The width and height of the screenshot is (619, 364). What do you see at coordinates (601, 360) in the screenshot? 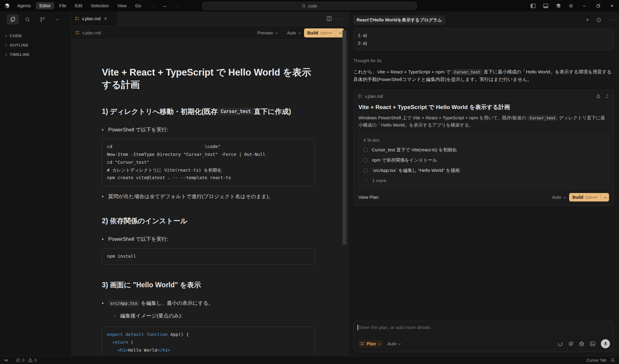
I see `statusbar-right: Cursor Tab` at bounding box center [601, 360].